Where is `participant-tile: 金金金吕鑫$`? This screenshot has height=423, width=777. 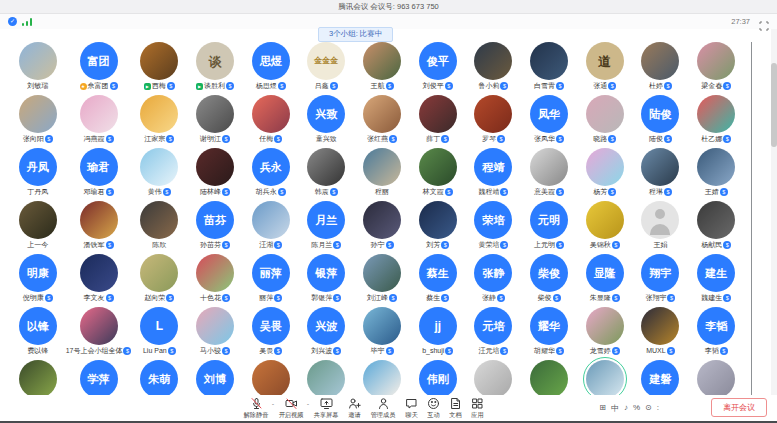
participant-tile: 金金金吕鑫$ is located at coordinates (327, 68).